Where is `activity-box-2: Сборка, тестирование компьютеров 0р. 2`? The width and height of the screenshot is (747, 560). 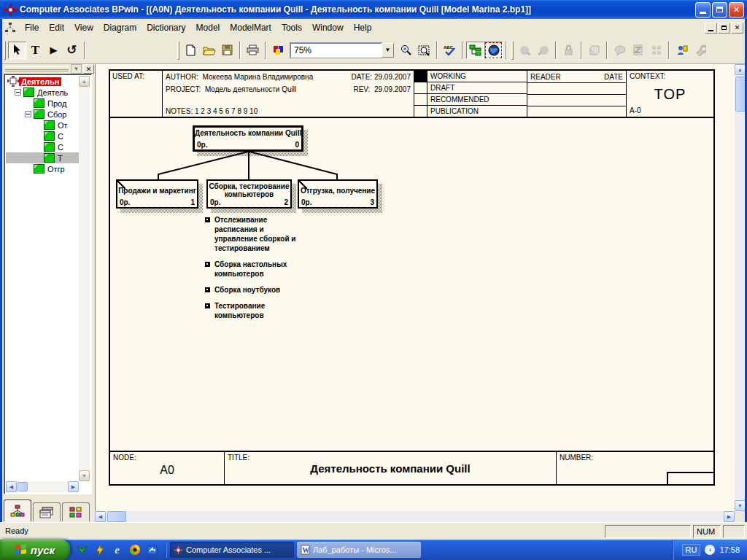 activity-box-2: Сборка, тестирование компьютеров 0р. 2 is located at coordinates (249, 194).